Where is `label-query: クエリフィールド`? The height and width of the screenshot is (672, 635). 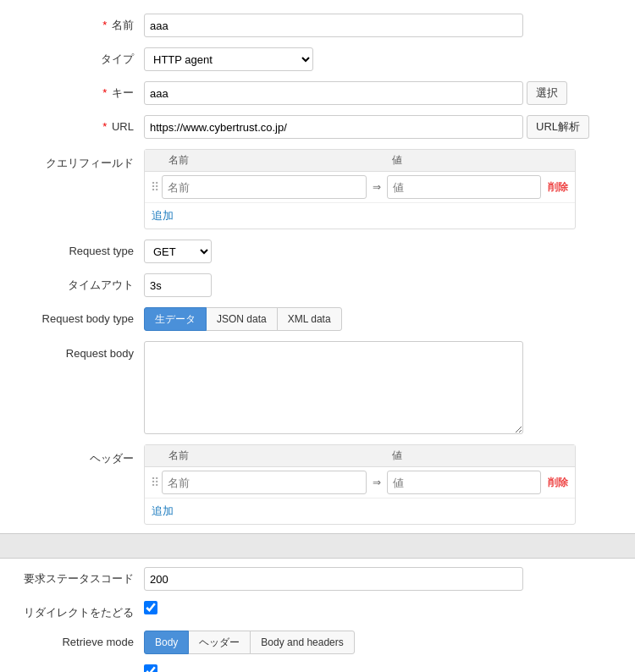 label-query: クエリフィールド is located at coordinates (76, 160).